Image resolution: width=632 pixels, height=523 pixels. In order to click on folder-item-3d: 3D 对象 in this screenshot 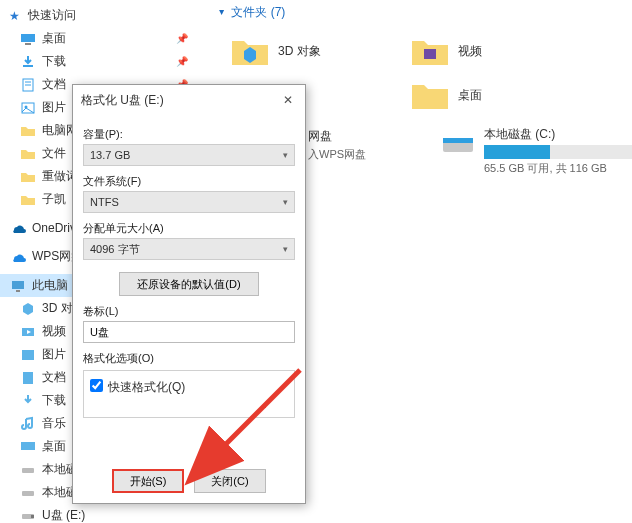, I will do `click(314, 51)`.